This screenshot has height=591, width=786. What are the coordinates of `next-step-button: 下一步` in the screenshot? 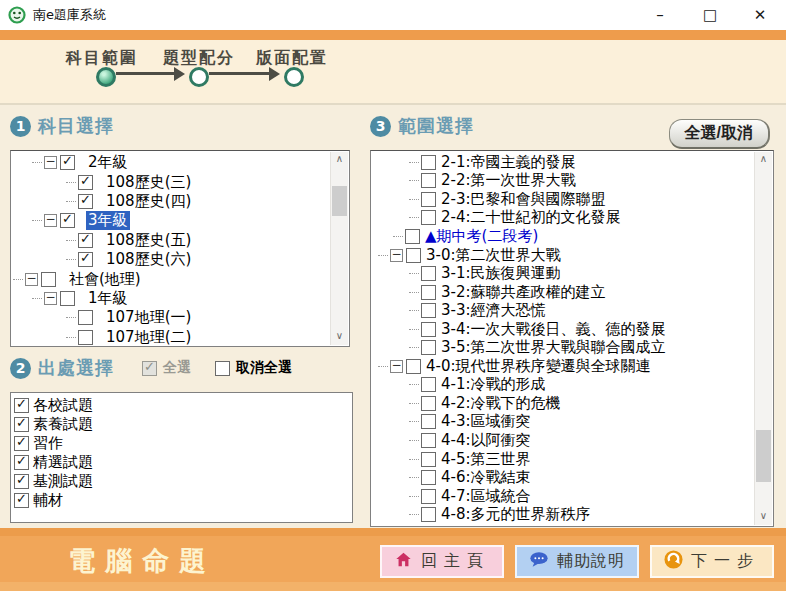 It's located at (712, 562).